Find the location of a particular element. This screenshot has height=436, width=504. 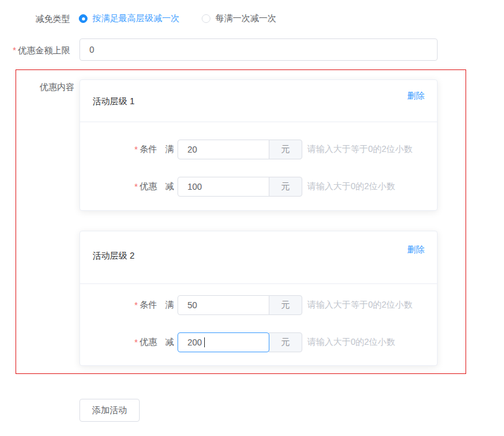

tier-1-condition-input is located at coordinates (223, 149).